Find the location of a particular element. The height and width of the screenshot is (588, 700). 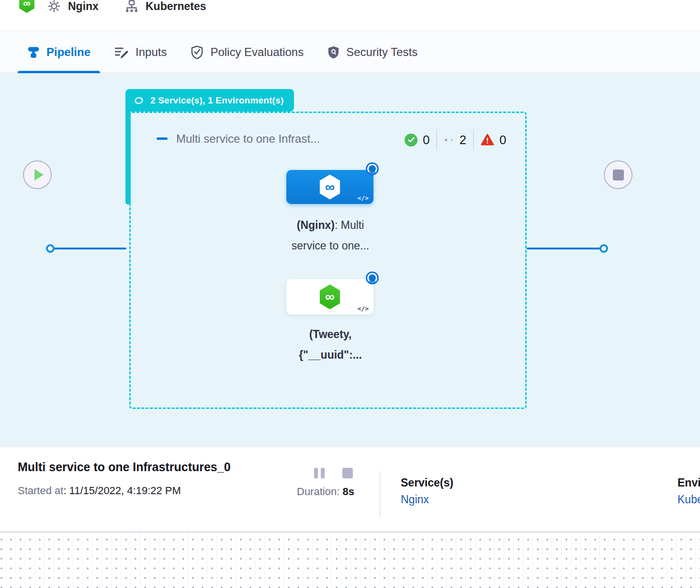

tab-policy-evaluations-label: Policy Evaluations is located at coordinates (257, 52).